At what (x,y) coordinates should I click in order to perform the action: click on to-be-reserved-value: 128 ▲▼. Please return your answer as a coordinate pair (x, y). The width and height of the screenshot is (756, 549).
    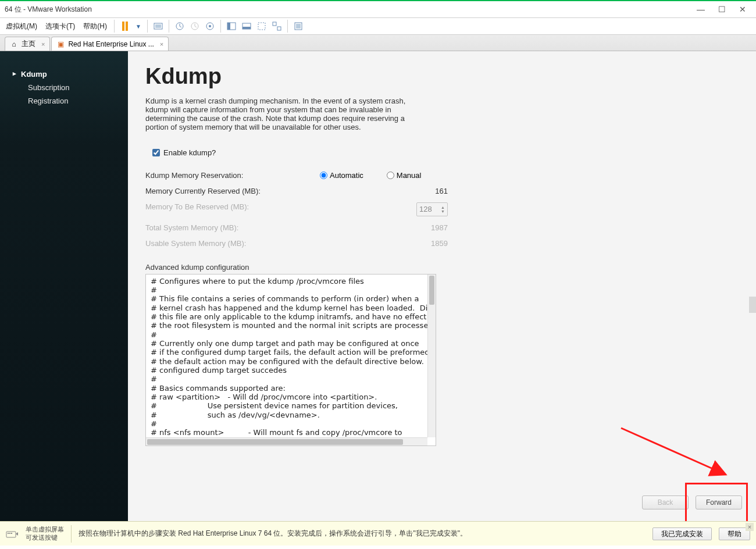
    Looking at the image, I should click on (384, 209).